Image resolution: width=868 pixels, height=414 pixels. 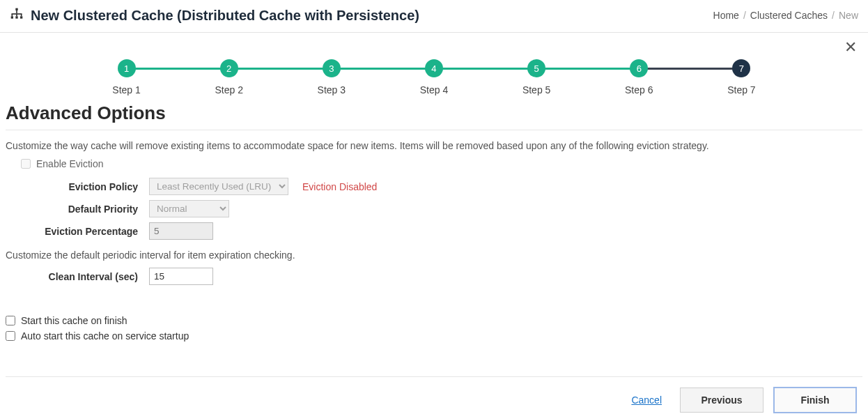 I want to click on sitemap-icon, so click(x=17, y=15).